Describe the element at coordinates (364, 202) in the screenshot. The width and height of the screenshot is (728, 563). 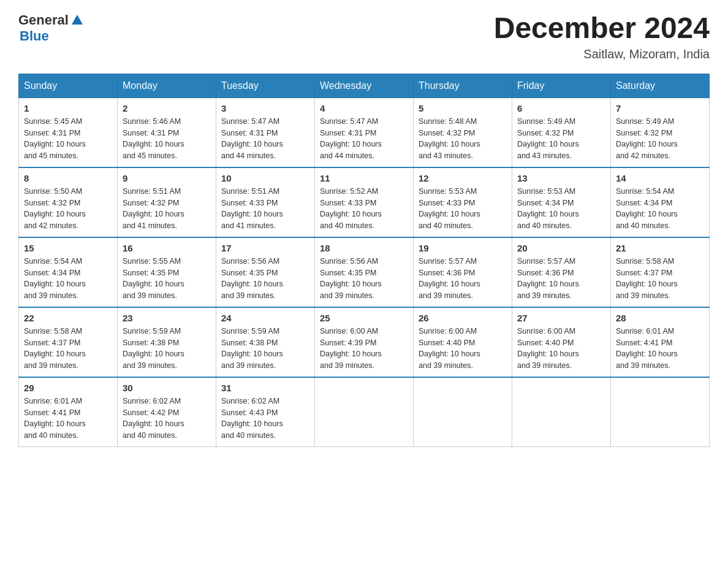
I see `calendar-cell: 11Sunrise: 5:52 AMSunset: 4:33 PMDayligh…` at that location.